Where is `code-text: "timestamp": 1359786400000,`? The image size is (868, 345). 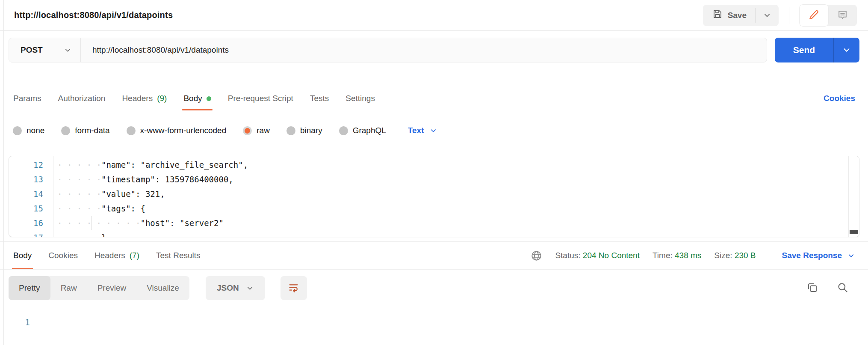 code-text: "timestamp": 1359786400000, is located at coordinates (168, 179).